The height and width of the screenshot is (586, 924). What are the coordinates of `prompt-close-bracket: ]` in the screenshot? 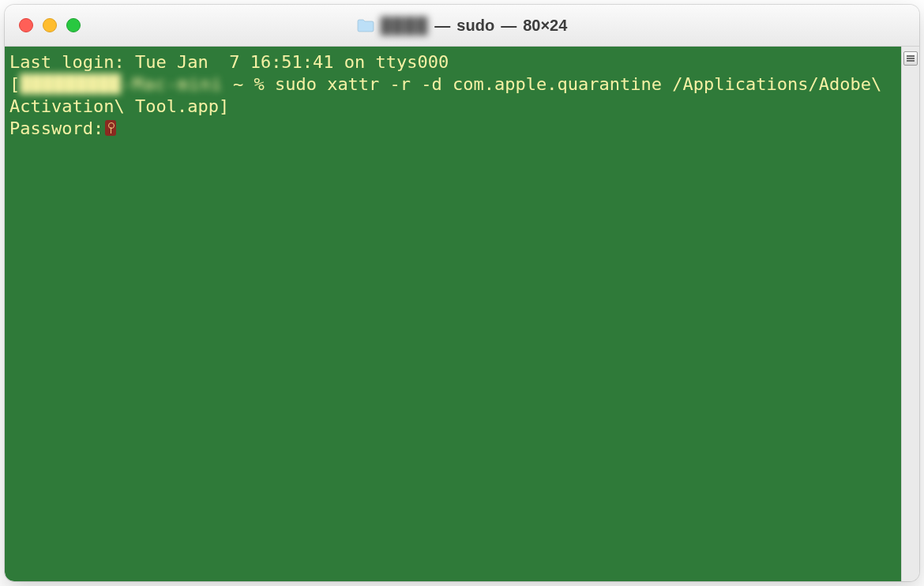 It's located at (224, 106).